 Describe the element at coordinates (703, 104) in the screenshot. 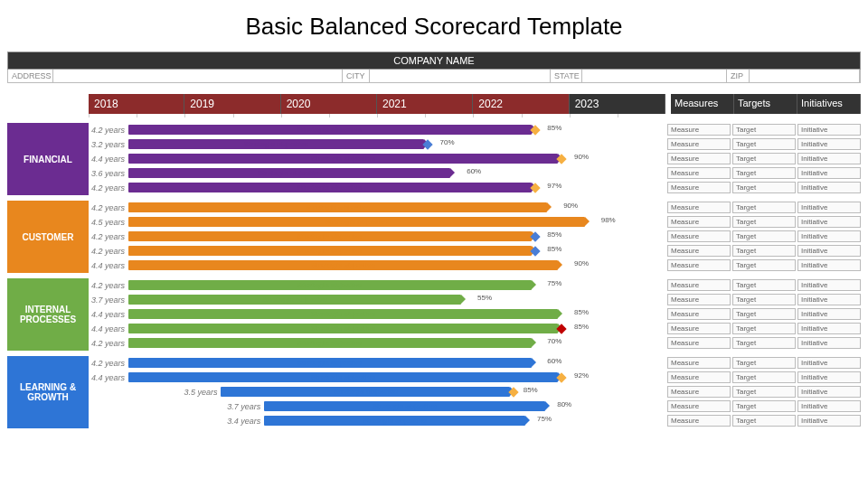

I see `header-measures: Measures` at that location.